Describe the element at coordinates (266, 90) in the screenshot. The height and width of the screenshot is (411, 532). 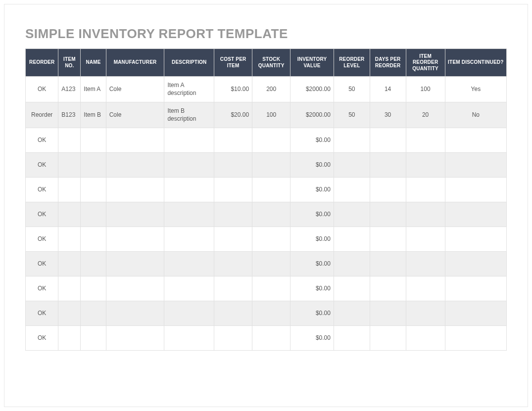
I see `table-row: OKA123Item AColeItem A description$10.00…` at that location.